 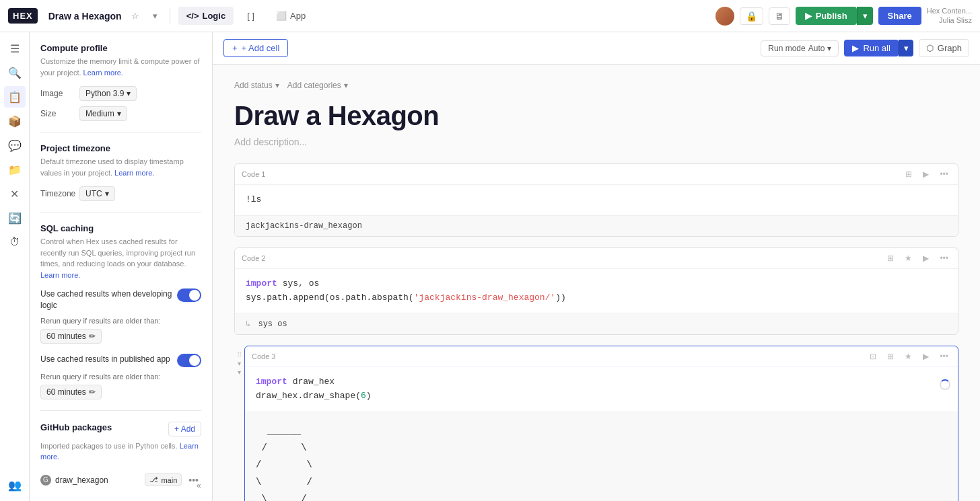 What do you see at coordinates (926, 258) in the screenshot?
I see `cell-2-run-icon: ▶` at bounding box center [926, 258].